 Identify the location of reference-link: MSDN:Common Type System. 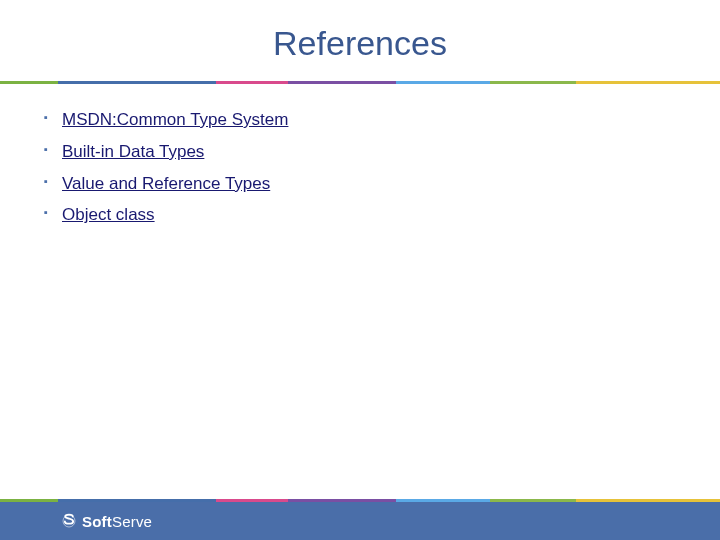
(175, 120).